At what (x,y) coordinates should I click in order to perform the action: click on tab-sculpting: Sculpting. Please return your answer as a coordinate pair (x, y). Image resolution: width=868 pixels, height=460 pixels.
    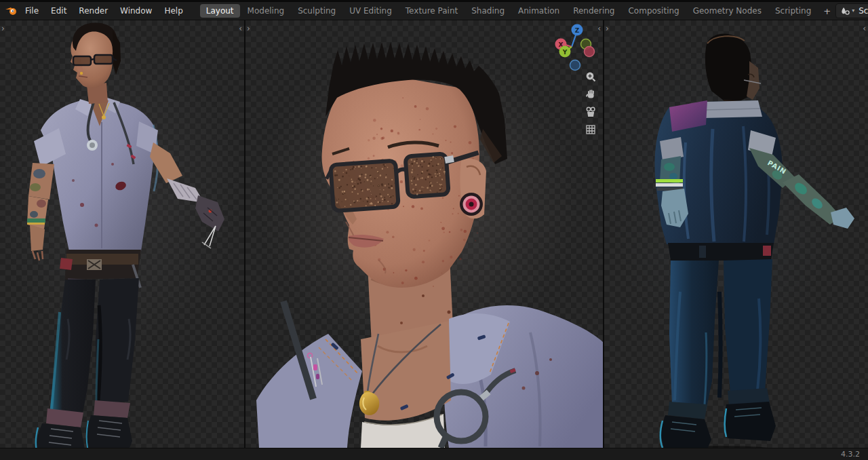
    Looking at the image, I should click on (317, 11).